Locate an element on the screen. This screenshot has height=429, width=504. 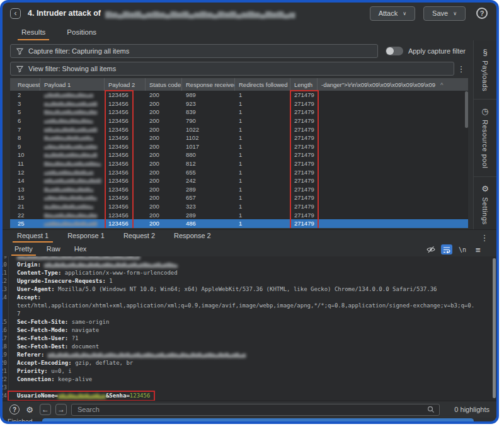
editor-text: Sec-Fetch-Mode: is located at coordinates (44, 330).